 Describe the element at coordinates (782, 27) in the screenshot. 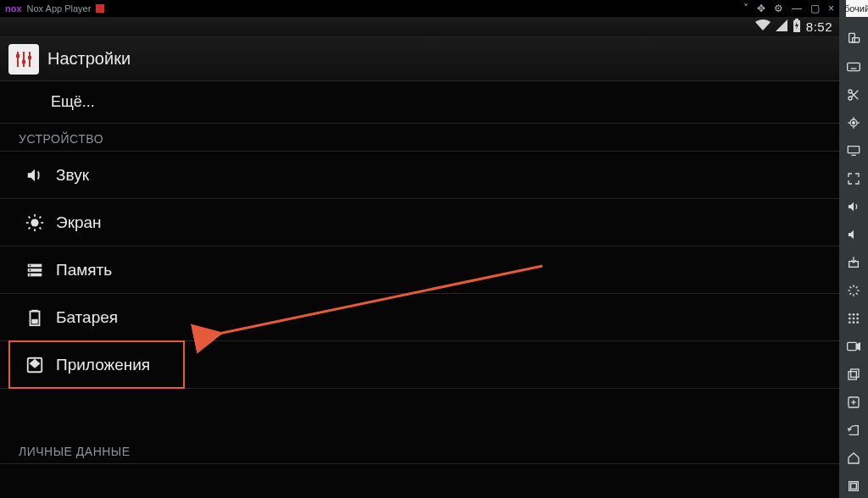

I see `signal-icon` at that location.